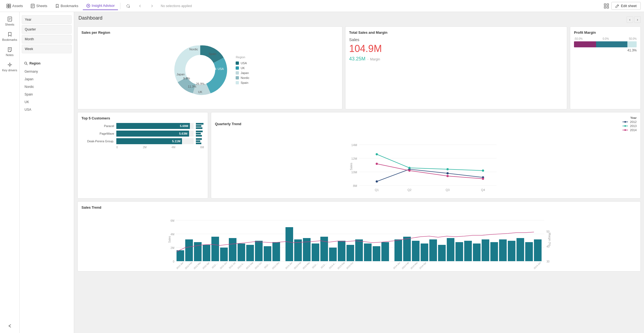  Describe the element at coordinates (67, 6) in the screenshot. I see `nav-bookmarks: Bookmarks` at that location.